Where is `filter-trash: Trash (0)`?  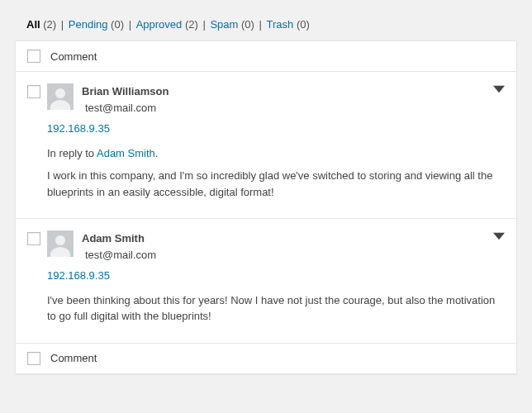
filter-trash: Trash (0) is located at coordinates (288, 25).